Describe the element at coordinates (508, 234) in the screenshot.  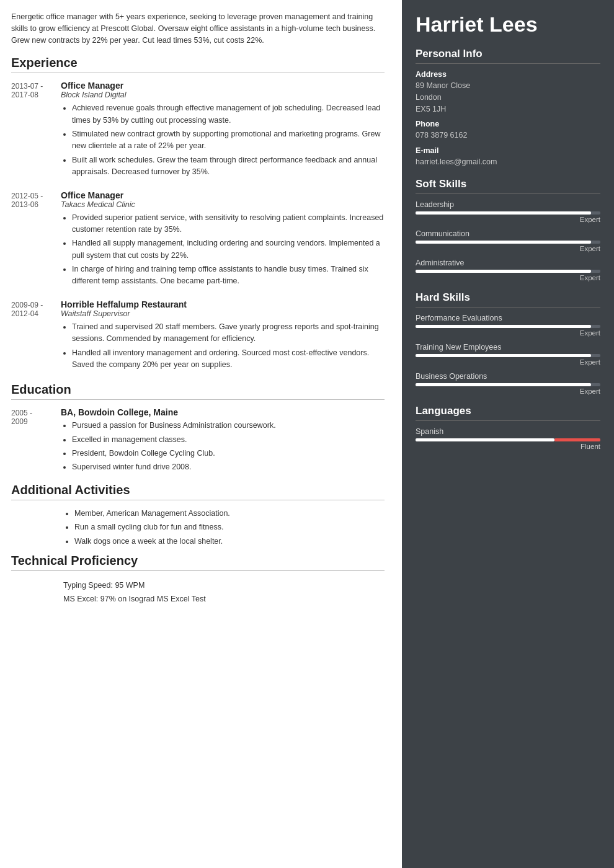
I see `skill-name: Communication` at that location.